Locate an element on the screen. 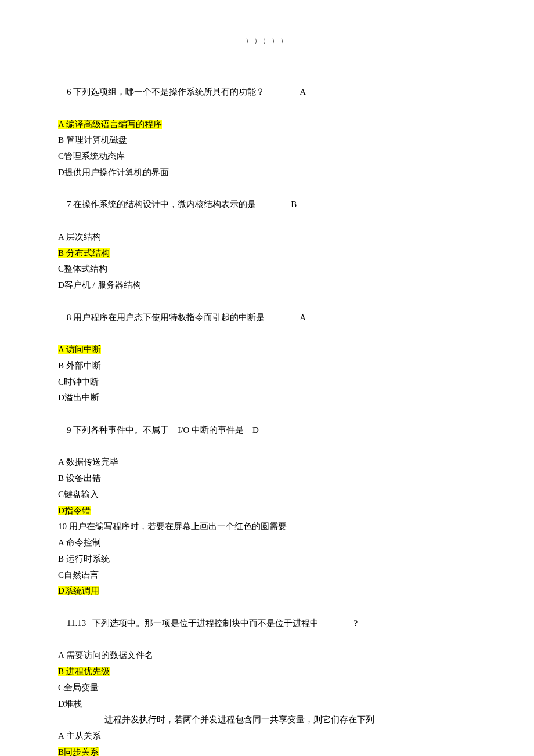 This screenshot has width=534, height=756. header-decoration: ））））） is located at coordinates (267, 41).